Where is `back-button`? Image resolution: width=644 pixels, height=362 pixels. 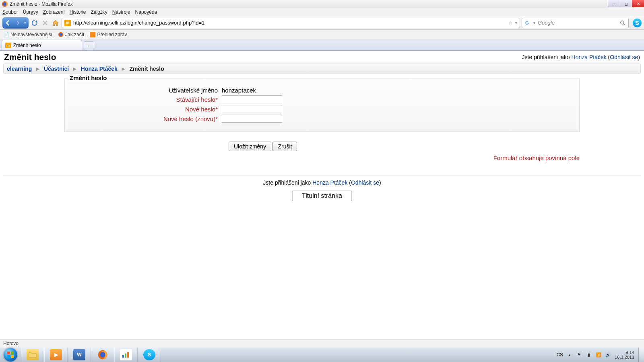 back-button is located at coordinates (8, 23).